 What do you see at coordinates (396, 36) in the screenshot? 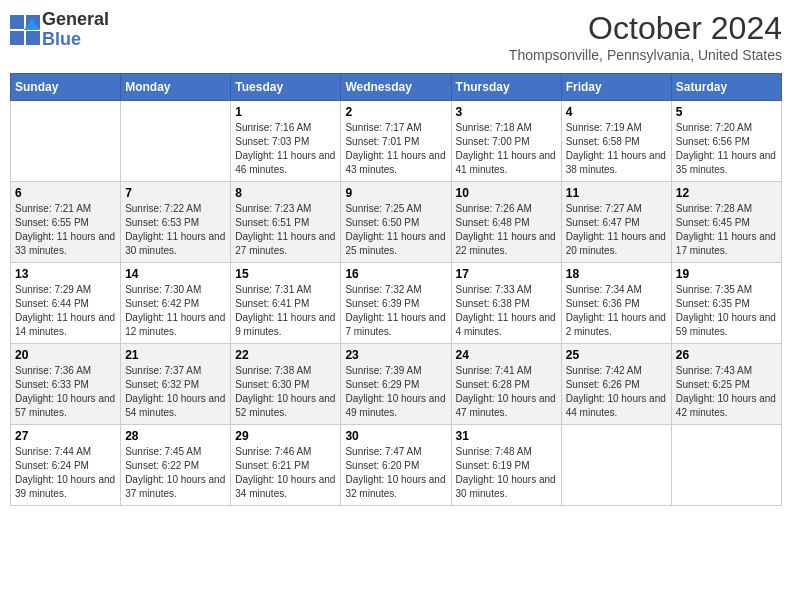
I see `page-header: General Blue October 2024 Thompsonville,…` at bounding box center [396, 36].